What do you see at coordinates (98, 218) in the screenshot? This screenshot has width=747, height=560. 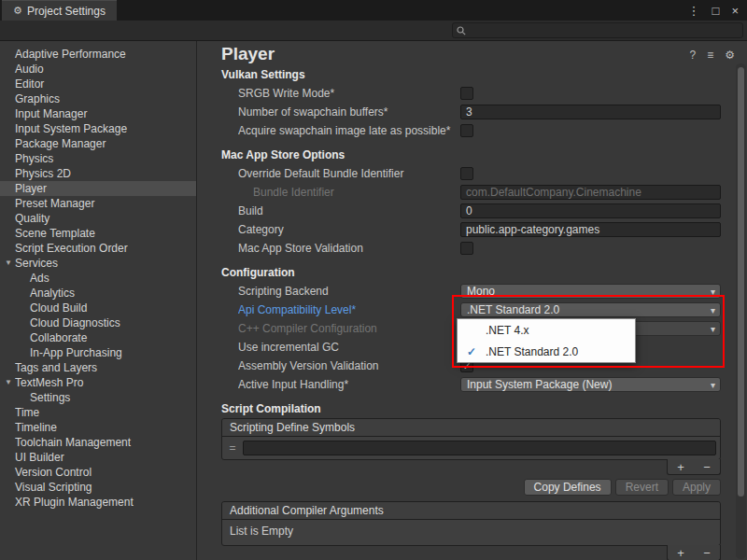 I see `sidebar-item-quality: Quality` at bounding box center [98, 218].